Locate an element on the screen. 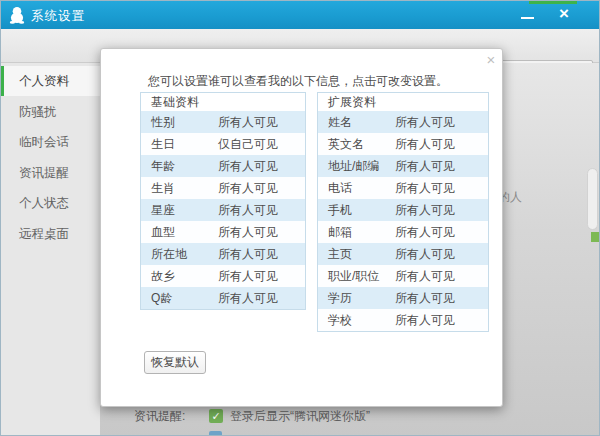 This screenshot has height=436, width=600. field-label: 学历 is located at coordinates (356, 298).